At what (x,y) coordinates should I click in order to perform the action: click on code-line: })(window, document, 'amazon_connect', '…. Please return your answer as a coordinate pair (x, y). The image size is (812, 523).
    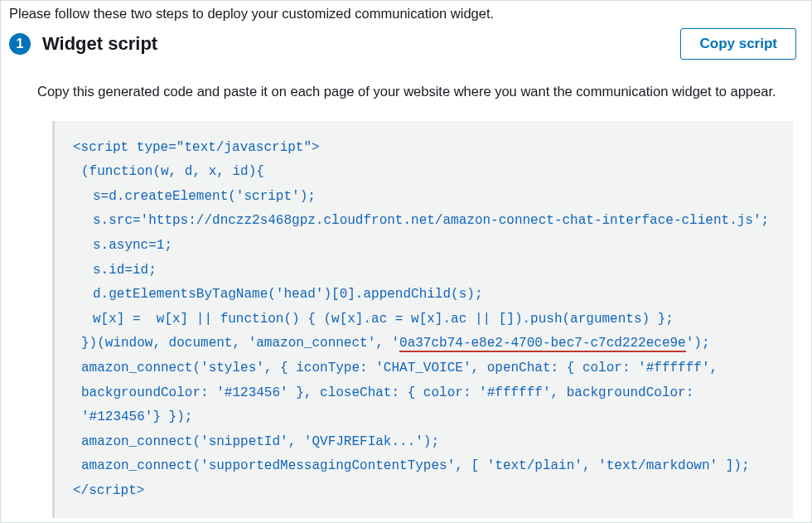
    Looking at the image, I should click on (424, 344).